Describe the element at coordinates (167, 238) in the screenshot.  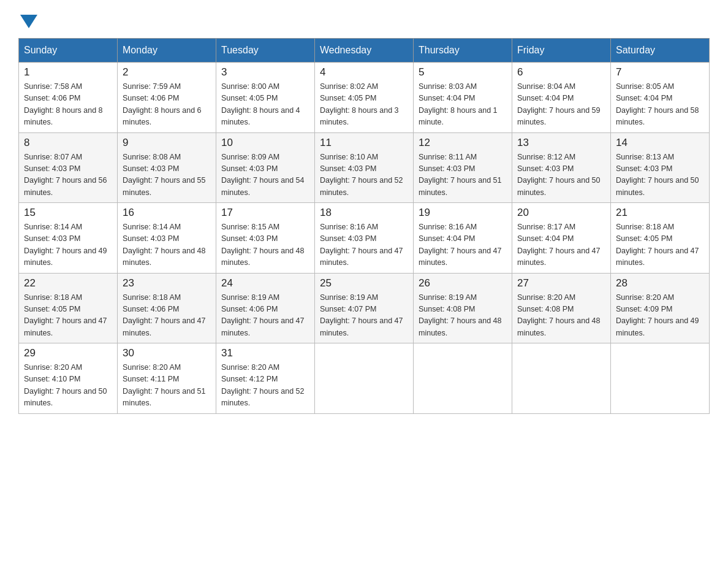
I see `calendar-day-16: 16Sunrise: 8:14 AMSunset: 4:03 PMDayligh…` at that location.